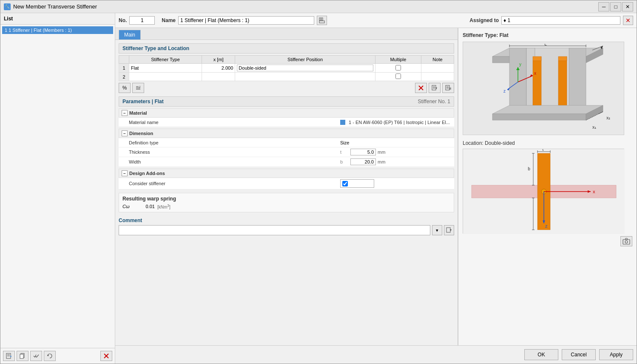 This screenshot has height=364, width=637. Describe the element at coordinates (543, 191) in the screenshot. I see `2d-visualization: t b` at that location.